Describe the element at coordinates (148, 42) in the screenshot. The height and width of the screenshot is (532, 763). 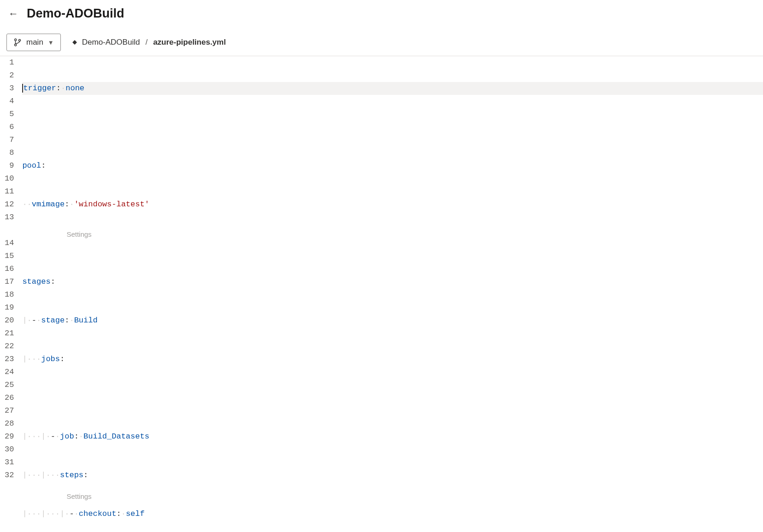
I see `breadcrumb: Demo-ADOBuild / azure-pipelines.yml` at that location.